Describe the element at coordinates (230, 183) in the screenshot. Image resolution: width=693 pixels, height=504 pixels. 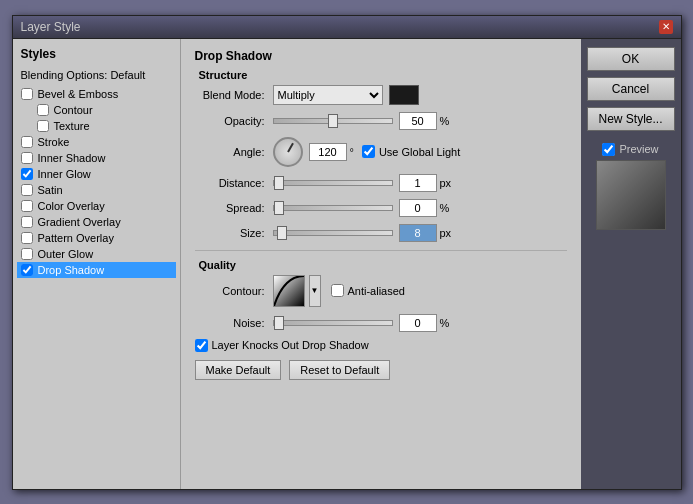
I see `distance-label: Distance:` at that location.